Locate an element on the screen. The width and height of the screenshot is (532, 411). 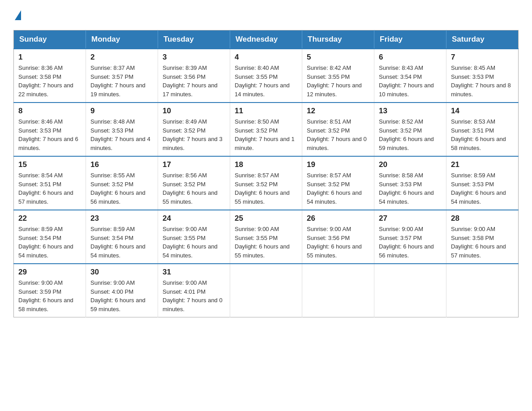
calendar-header-sunday: Sunday is located at coordinates (50, 40).